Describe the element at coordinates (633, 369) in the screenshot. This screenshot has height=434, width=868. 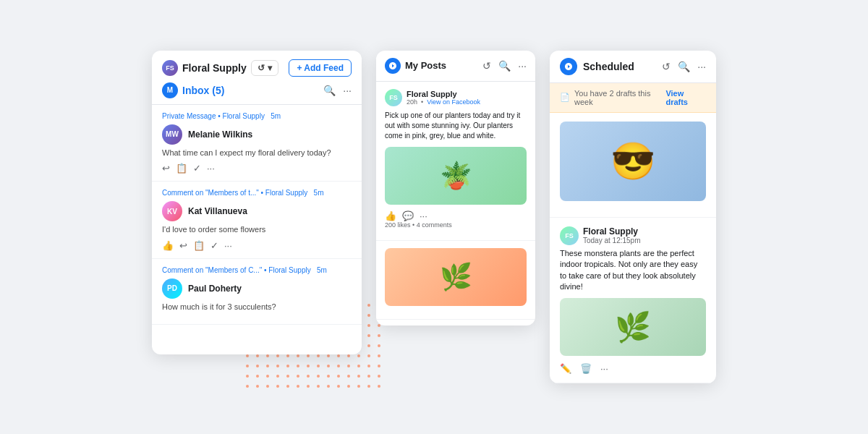
I see `sched-action-row: ✏️ 🗑️ ···` at that location.